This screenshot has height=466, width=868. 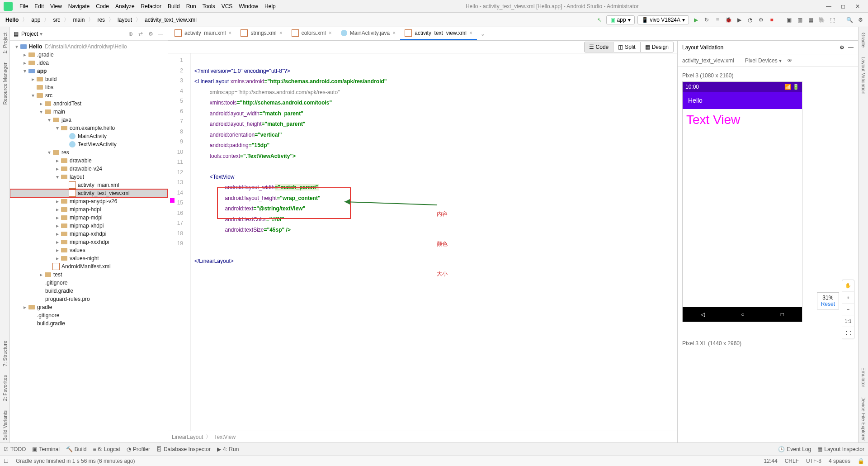 I want to click on menu-window: Window, so click(x=249, y=6).